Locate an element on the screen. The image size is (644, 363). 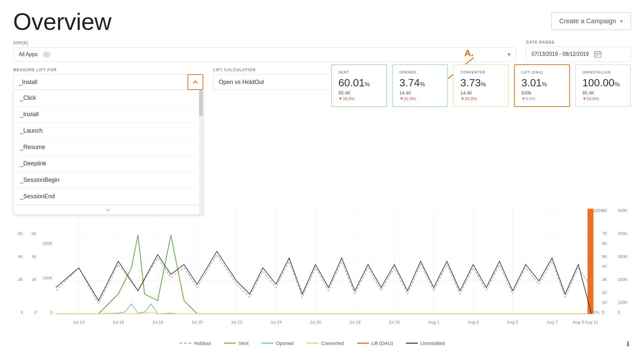
svg-text: Aug 5 is located at coordinates (513, 322).